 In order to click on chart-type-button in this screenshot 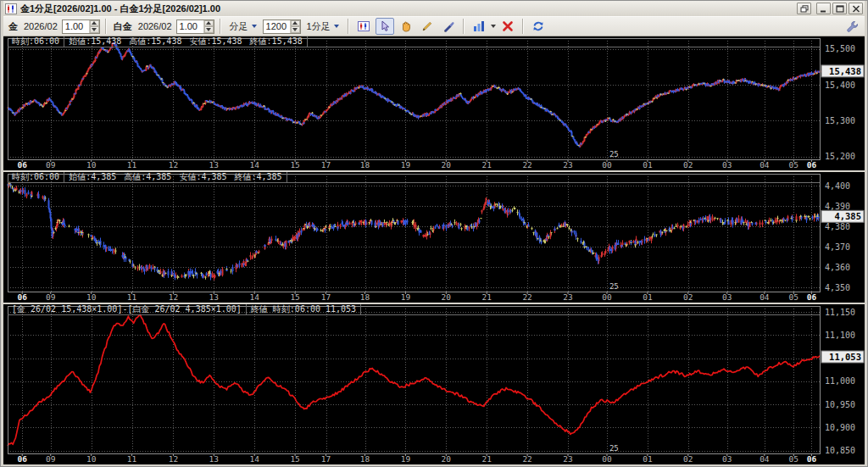, I will do `click(364, 26)`.